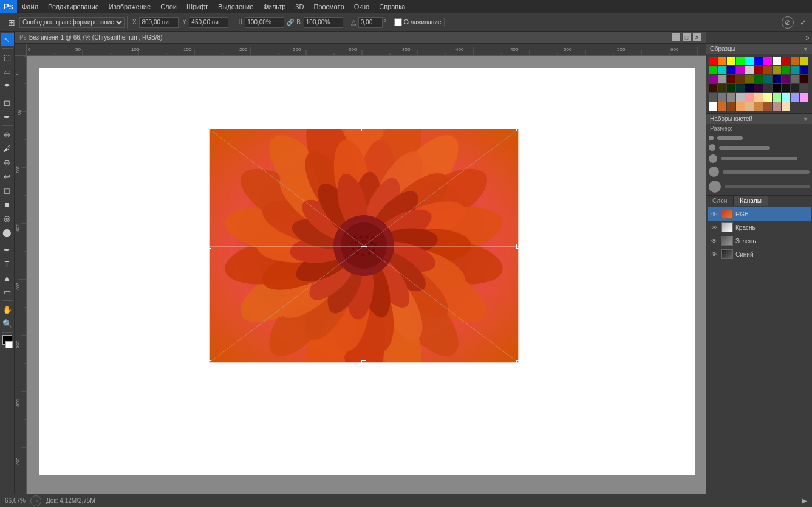 Image resolution: width=812 pixels, height=507 pixels. What do you see at coordinates (7, 40) in the screenshot?
I see `move-tool: ↖` at bounding box center [7, 40].